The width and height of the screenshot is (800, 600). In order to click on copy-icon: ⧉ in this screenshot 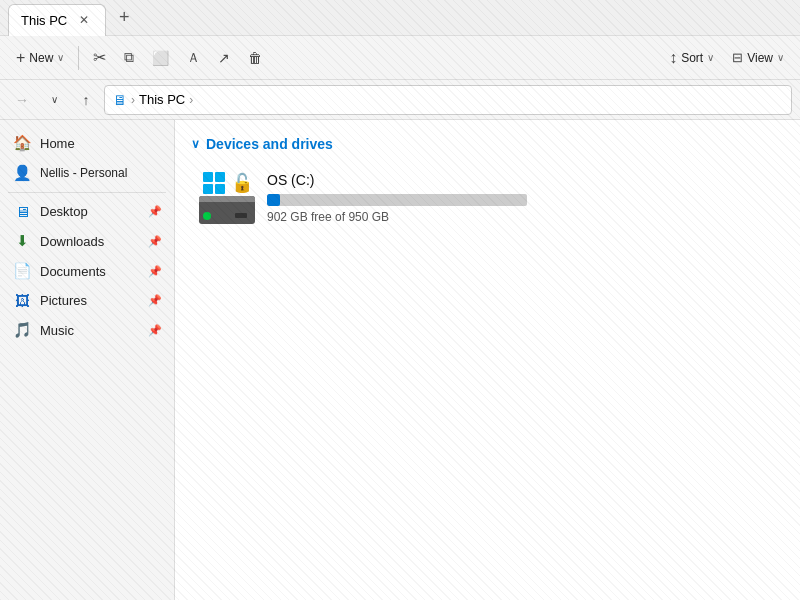, I will do `click(129, 58)`.